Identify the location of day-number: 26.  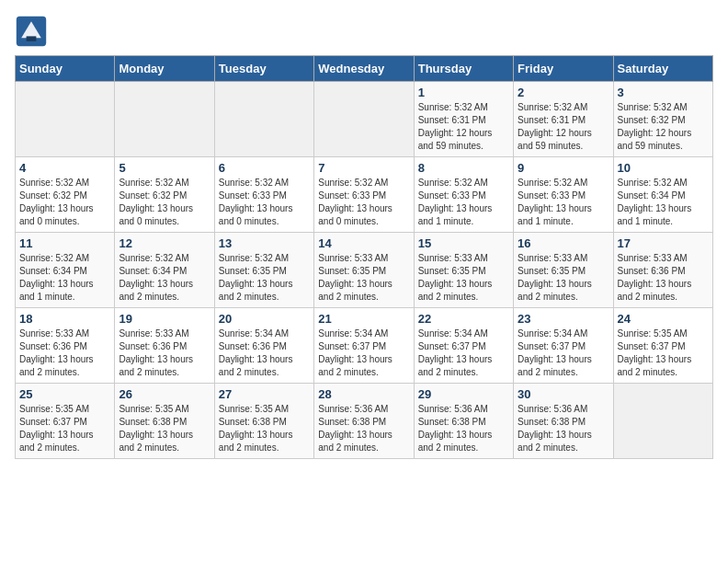
(164, 394).